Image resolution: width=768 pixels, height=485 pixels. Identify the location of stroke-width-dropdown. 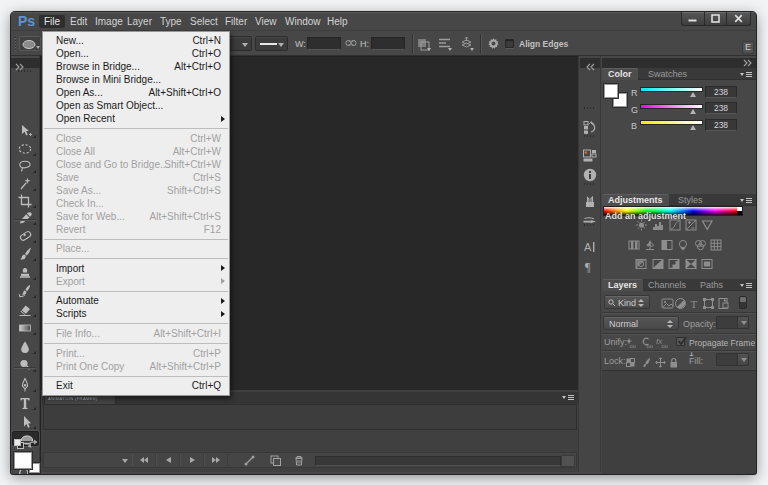
(240, 44).